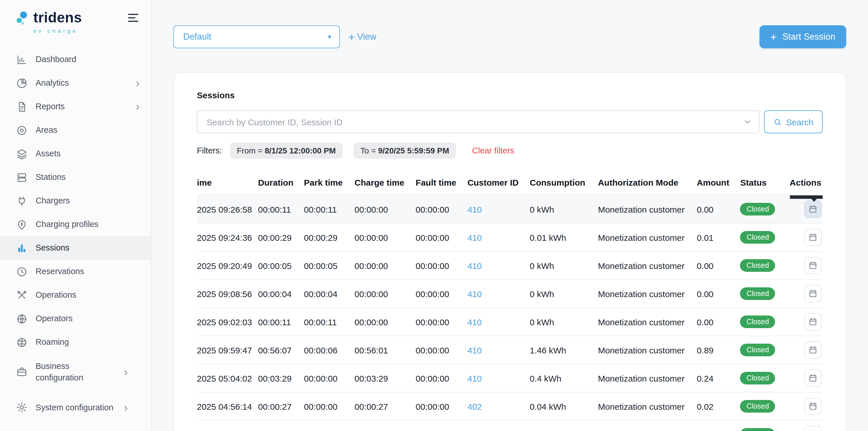 Image resolution: width=868 pixels, height=431 pixels. I want to click on cell-fault-time: 00:00:00, so click(441, 293).